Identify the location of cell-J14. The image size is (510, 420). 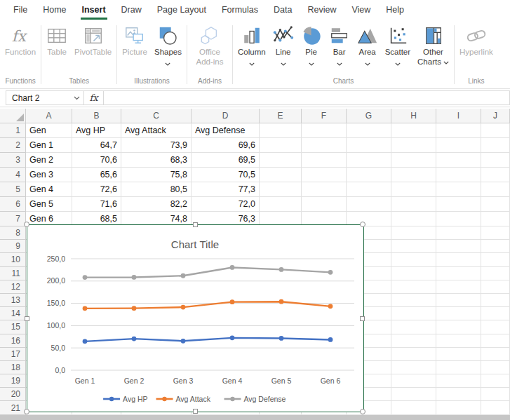
(495, 314).